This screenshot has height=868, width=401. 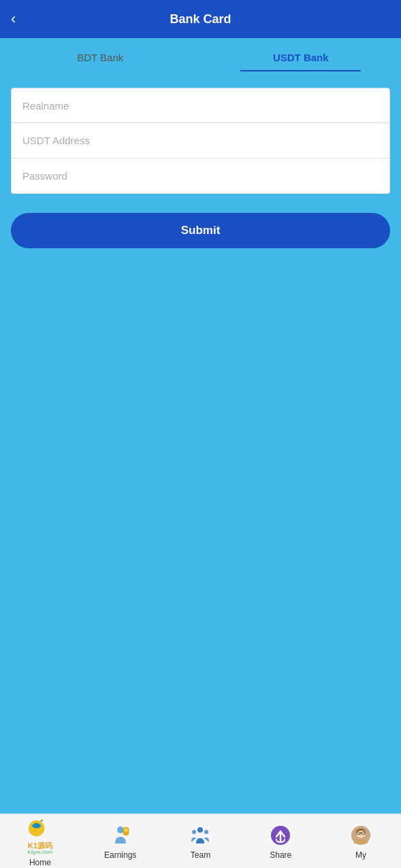 I want to click on tab-usdt-bank: USDT Bank, so click(x=301, y=57).